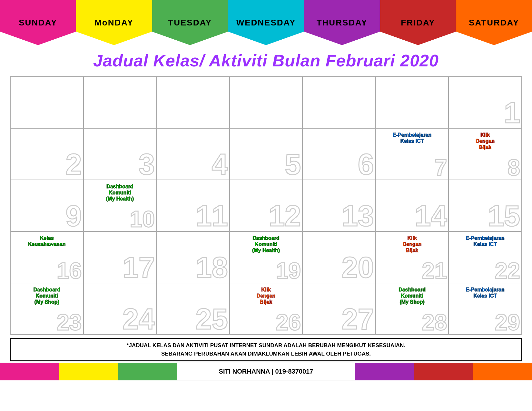  What do you see at coordinates (339, 309) in the screenshot?
I see `cal-cell: 27` at bounding box center [339, 309].